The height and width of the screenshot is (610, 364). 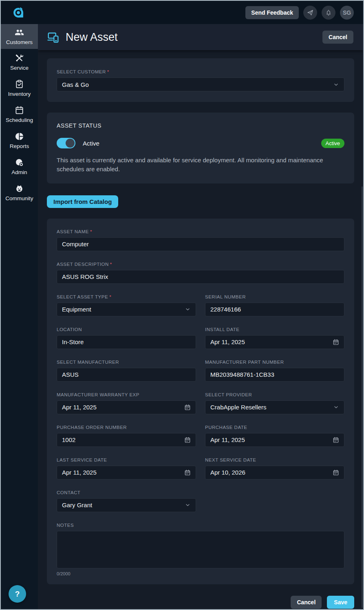 What do you see at coordinates (82, 201) in the screenshot?
I see `import-from-catalog-button: Import from Catalog` at bounding box center [82, 201].